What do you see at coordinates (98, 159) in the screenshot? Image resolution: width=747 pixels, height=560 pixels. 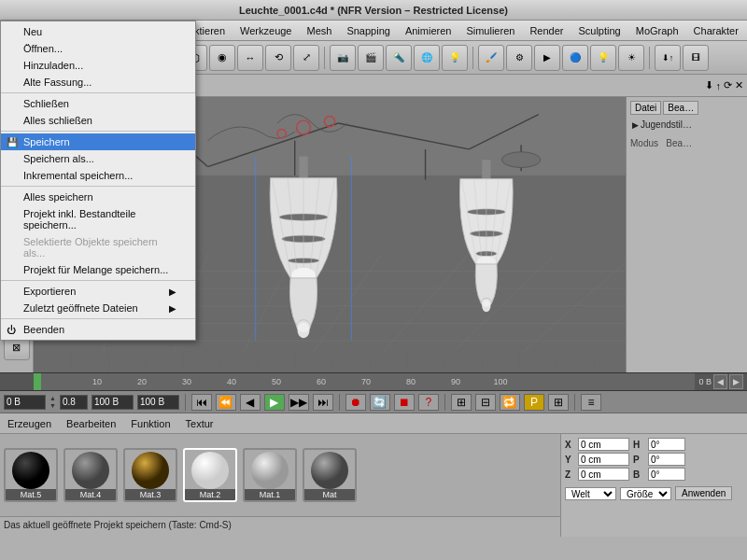 I see `menu-item-speichern-als: Speichern als...` at bounding box center [98, 159].